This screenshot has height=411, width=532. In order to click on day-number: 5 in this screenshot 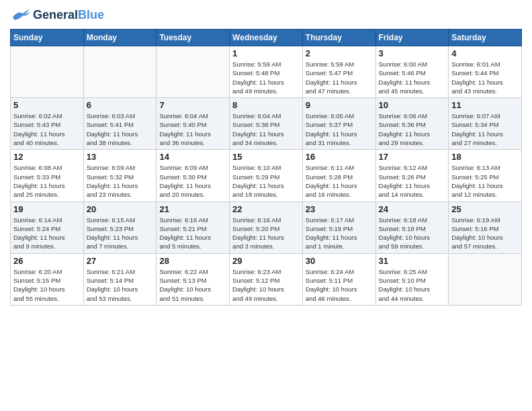, I will do `click(47, 105)`.